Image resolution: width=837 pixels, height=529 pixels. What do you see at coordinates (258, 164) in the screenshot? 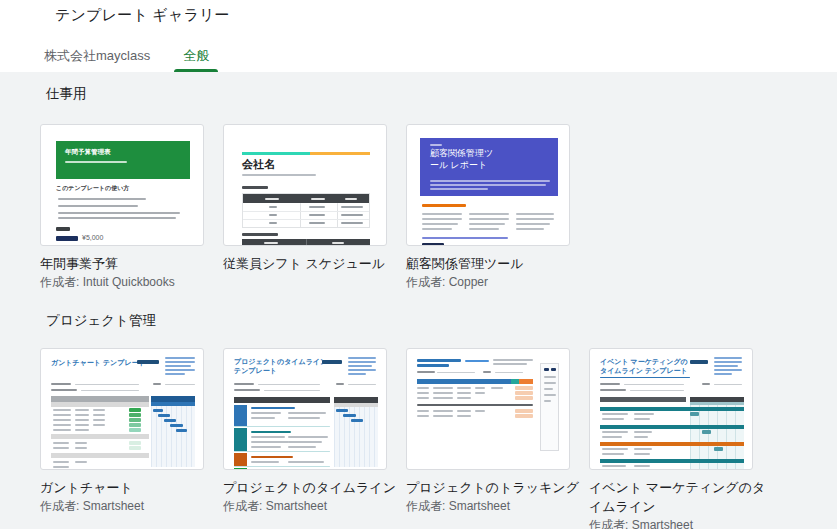
I see `thumb-company-name: 会社名` at bounding box center [258, 164].